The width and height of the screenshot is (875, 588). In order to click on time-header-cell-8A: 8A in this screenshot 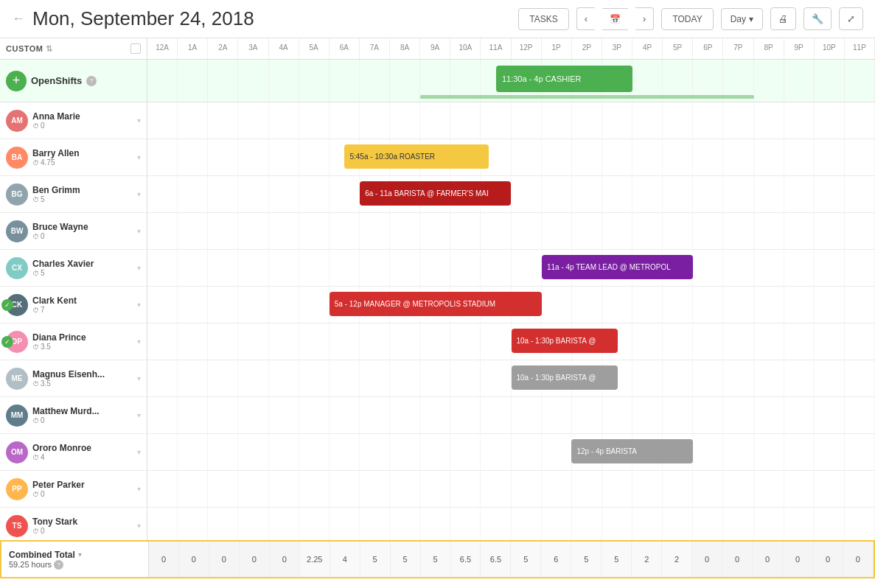, I will do `click(405, 49)`.